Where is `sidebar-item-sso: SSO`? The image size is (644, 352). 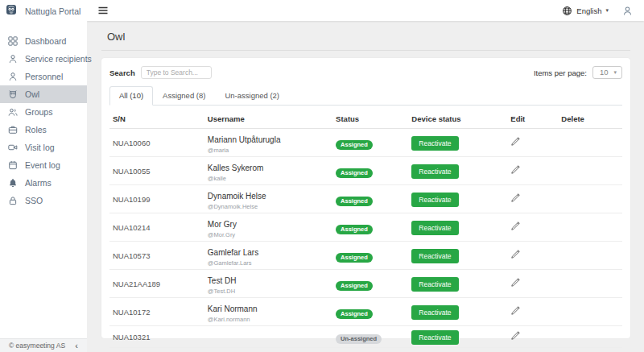 sidebar-item-sso: SSO is located at coordinates (43, 201).